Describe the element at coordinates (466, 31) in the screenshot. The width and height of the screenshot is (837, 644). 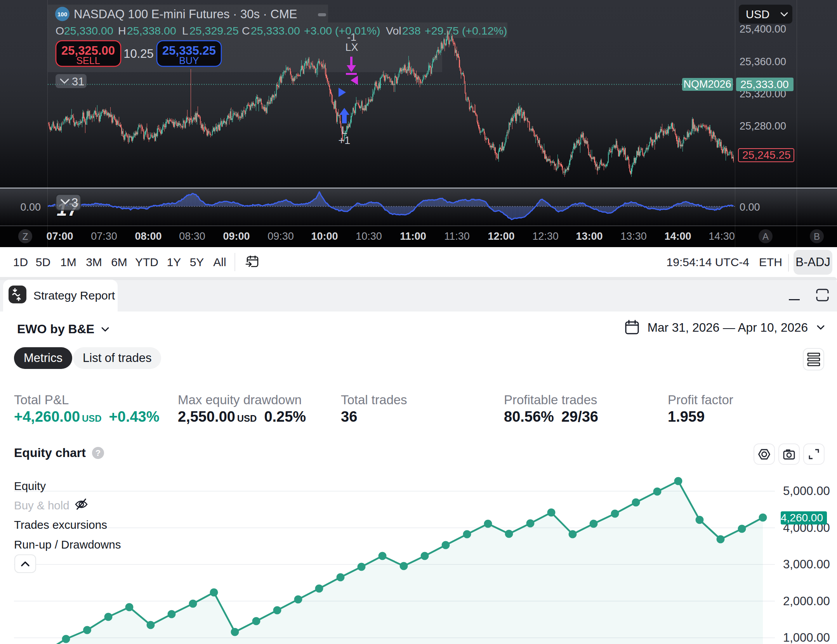
I see `svg-text: +29.75 (+0.12%)` at that location.